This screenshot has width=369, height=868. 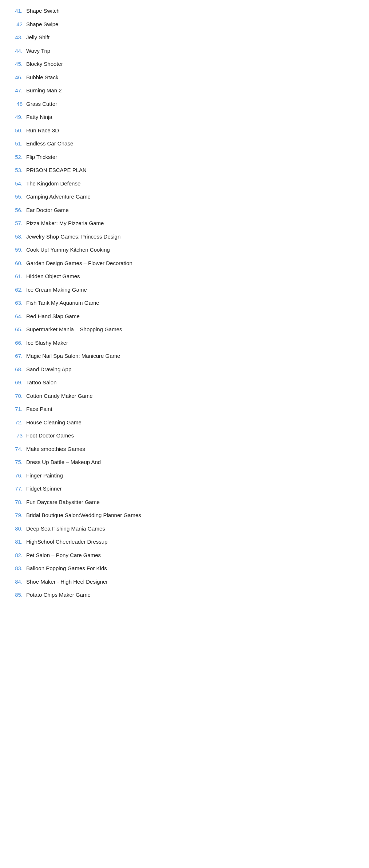 What do you see at coordinates (184, 529) in the screenshot?
I see `list-item: 80.Deep Sea Fishing Mania Games` at bounding box center [184, 529].